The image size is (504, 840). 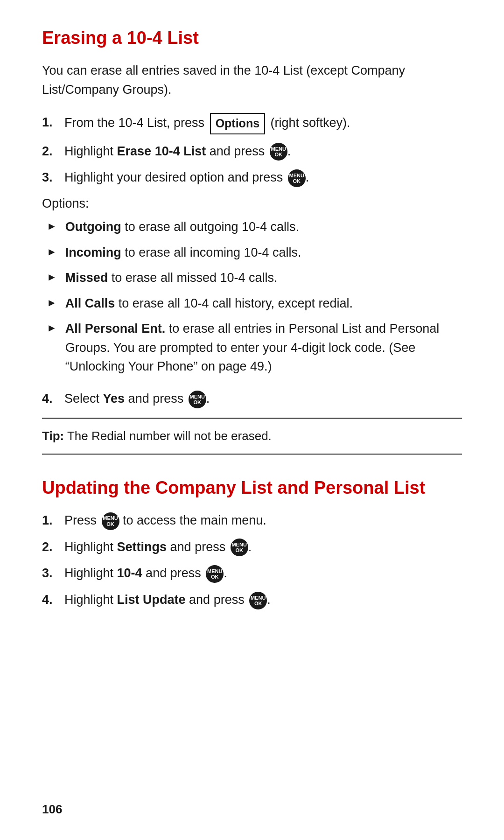 I want to click on step-1-num: 1., so click(x=53, y=122).